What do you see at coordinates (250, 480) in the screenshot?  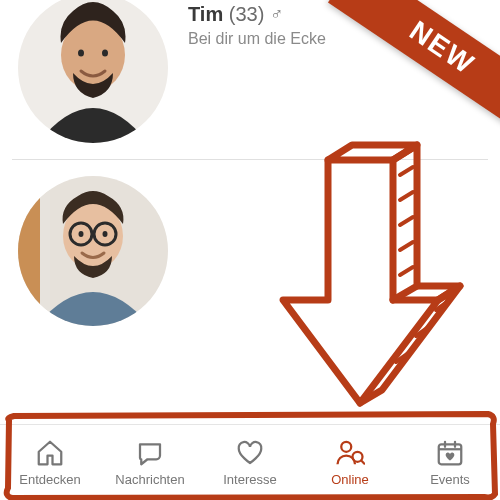 I see `tab-label: Interesse` at bounding box center [250, 480].